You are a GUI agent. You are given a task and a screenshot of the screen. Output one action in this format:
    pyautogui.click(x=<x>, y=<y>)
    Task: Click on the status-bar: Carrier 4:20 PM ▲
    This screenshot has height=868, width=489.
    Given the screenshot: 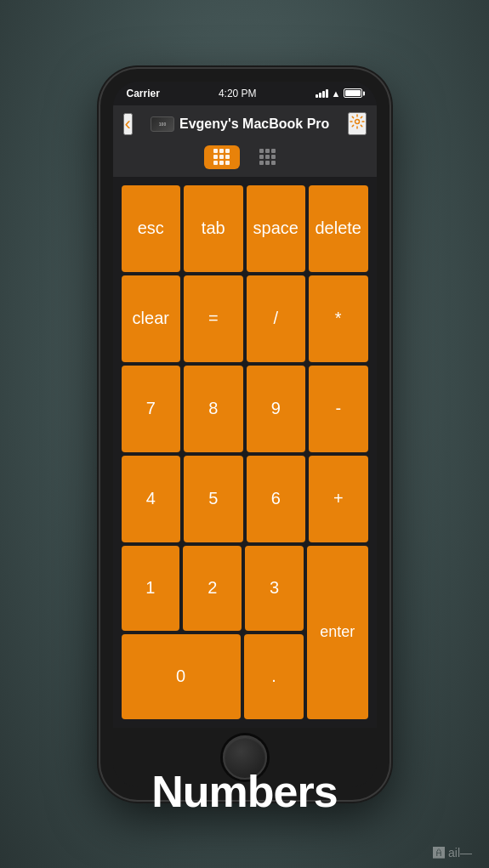 What is the action you would take?
    pyautogui.click(x=245, y=94)
    